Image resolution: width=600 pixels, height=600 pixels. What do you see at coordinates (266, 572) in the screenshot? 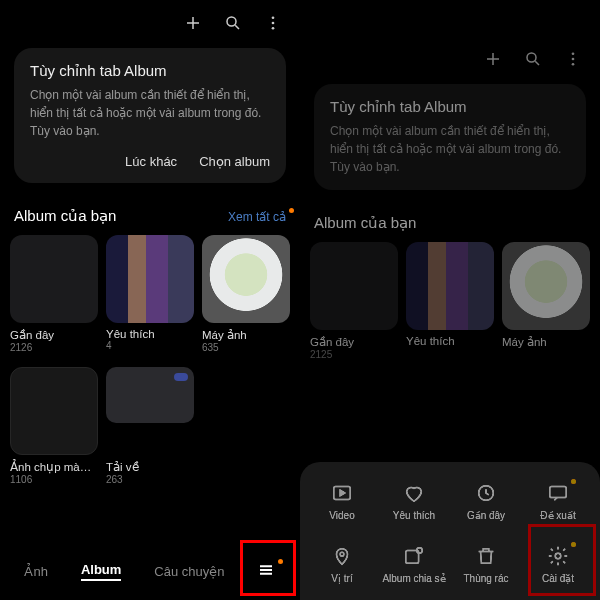
I see `tab-menu` at bounding box center [266, 572].